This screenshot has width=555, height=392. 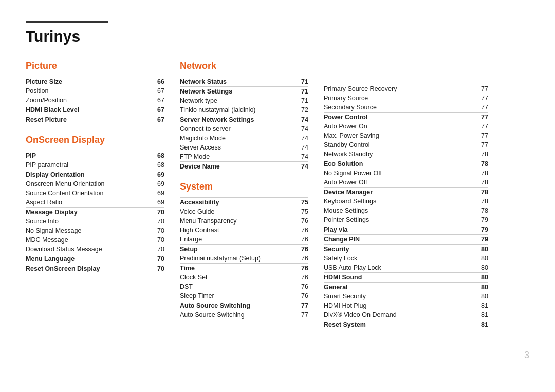 I want to click on row-label: Network Standby, so click(x=394, y=154).